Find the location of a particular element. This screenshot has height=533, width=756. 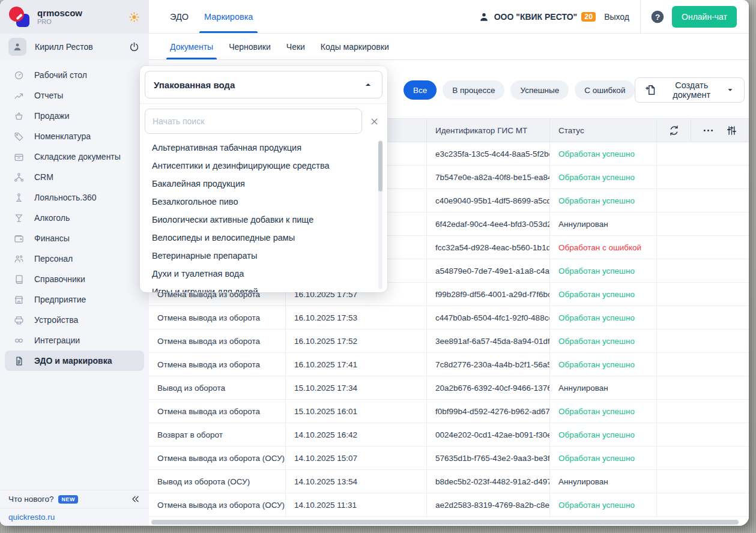

cell-gis-id: f0bf99b4-d592-4276-b962-ad67723... is located at coordinates (488, 411).